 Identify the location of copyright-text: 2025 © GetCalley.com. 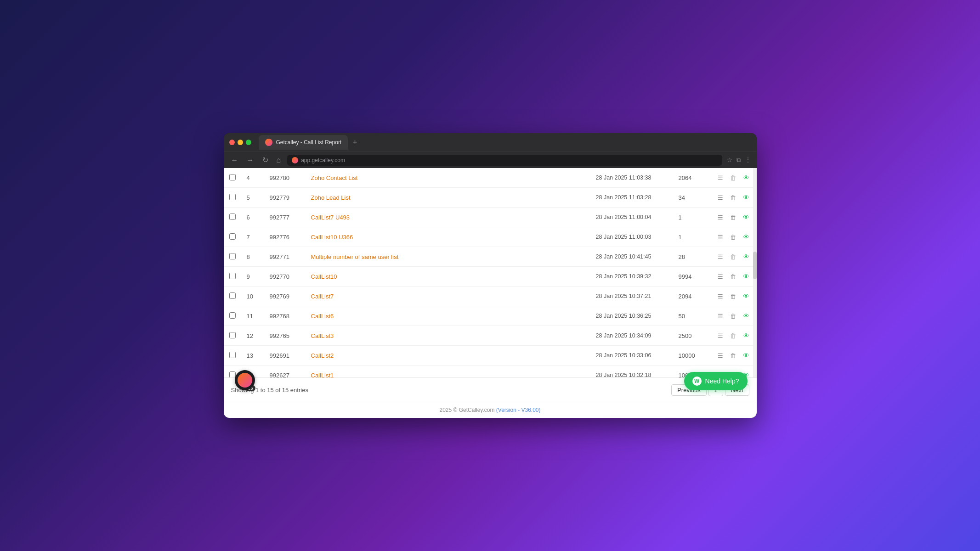
(467, 410).